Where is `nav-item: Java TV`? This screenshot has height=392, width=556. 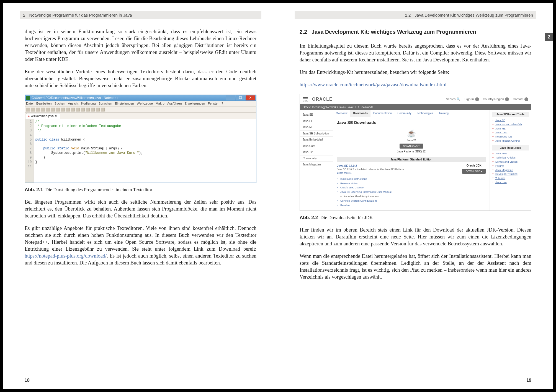 nav-item: Java TV is located at coordinates (316, 152).